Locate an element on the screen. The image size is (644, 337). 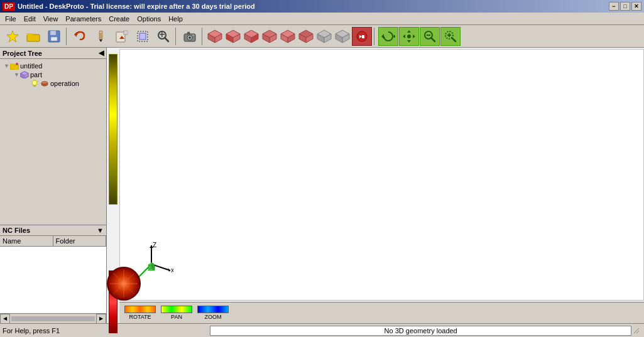
view-bottom-button is located at coordinates (306, 36).